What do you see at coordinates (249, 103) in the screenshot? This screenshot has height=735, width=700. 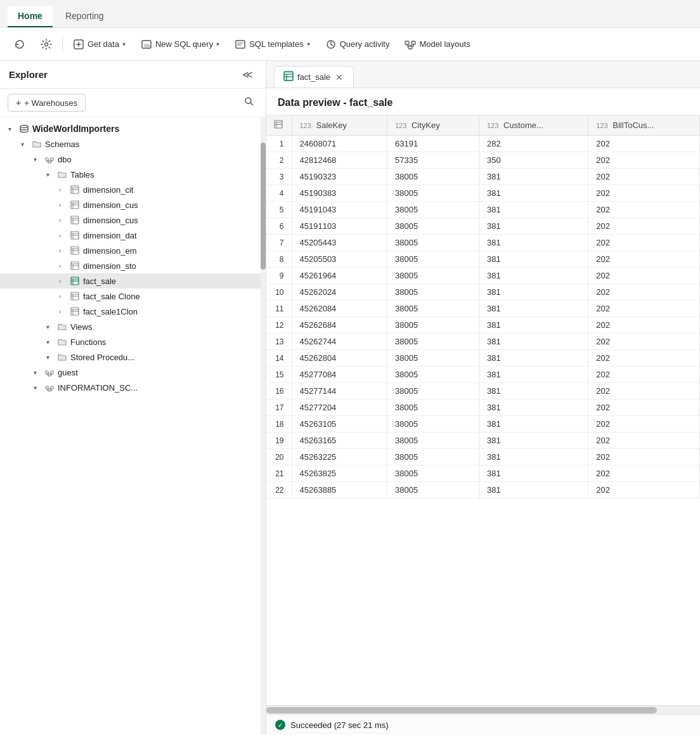 I see `search-sidebar-button` at bounding box center [249, 103].